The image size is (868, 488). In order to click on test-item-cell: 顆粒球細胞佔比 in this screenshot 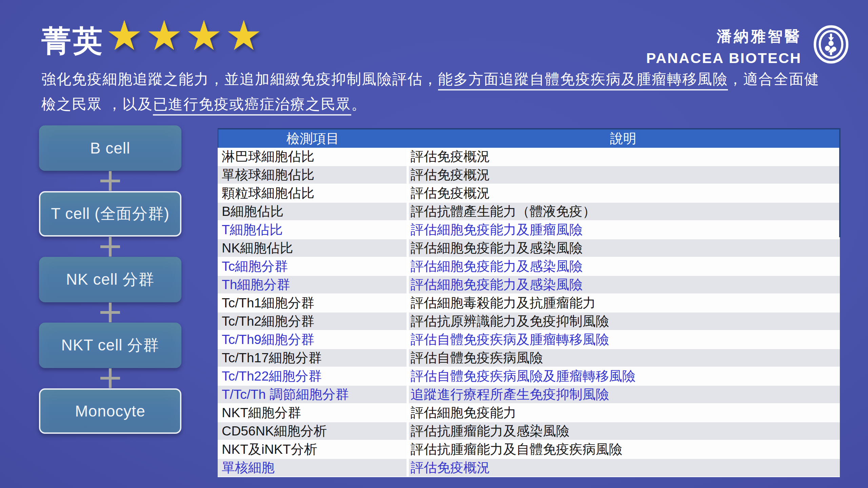, I will do `click(312, 193)`.